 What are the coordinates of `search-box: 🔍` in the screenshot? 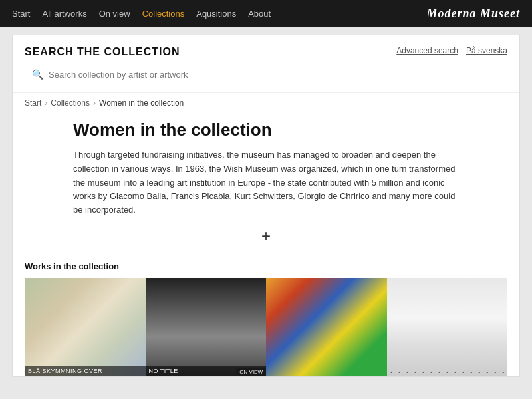 It's located at (131, 74).